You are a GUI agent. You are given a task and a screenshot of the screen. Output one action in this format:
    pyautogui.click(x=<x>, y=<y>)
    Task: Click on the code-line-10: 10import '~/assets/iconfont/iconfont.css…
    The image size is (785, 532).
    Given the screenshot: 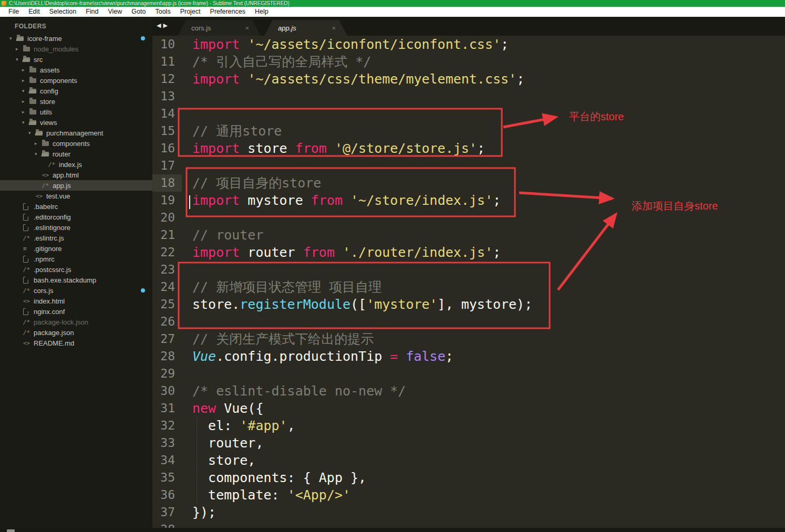 What is the action you would take?
    pyautogui.click(x=469, y=44)
    